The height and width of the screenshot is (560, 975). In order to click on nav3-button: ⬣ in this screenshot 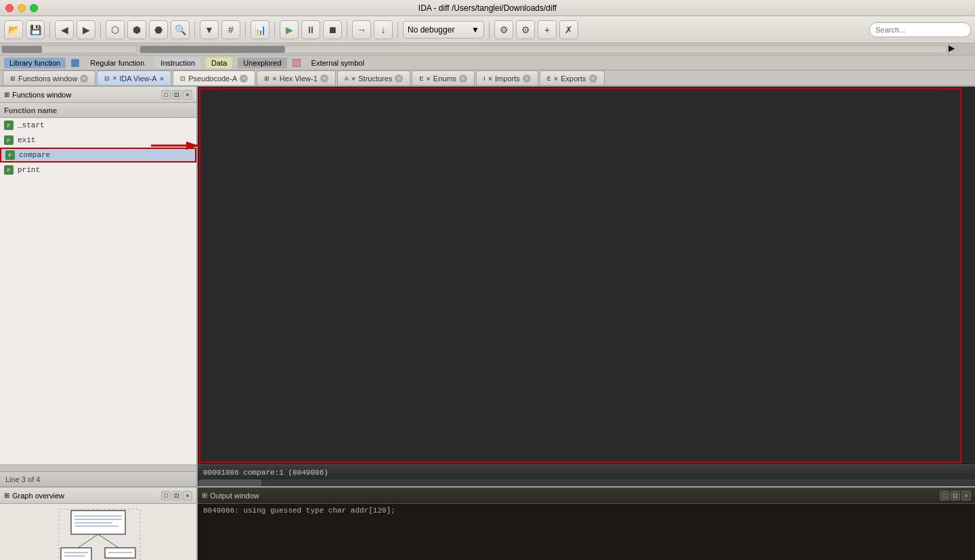, I will do `click(158, 30)`.